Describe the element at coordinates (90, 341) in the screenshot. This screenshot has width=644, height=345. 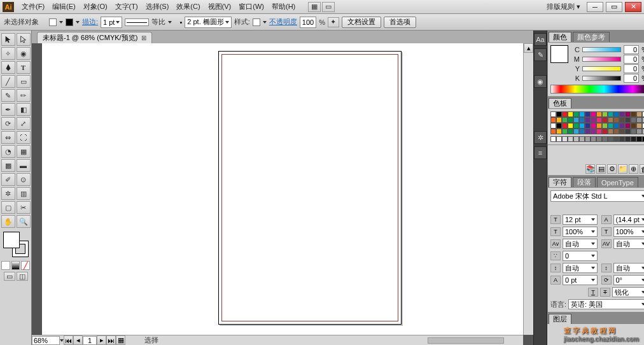
I see `page-number-field: 1` at that location.